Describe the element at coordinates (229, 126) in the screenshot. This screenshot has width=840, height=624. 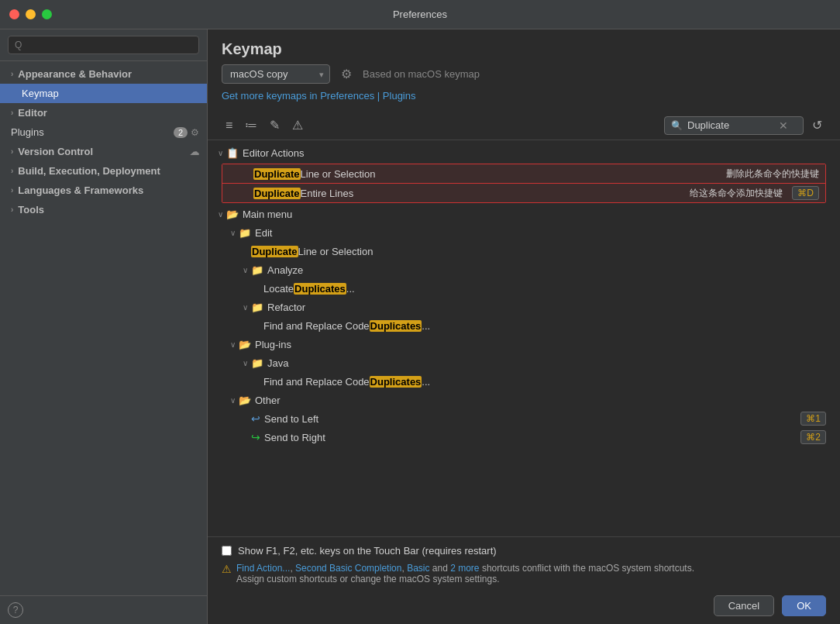
I see `toolbar-indent-btn: ≡` at that location.